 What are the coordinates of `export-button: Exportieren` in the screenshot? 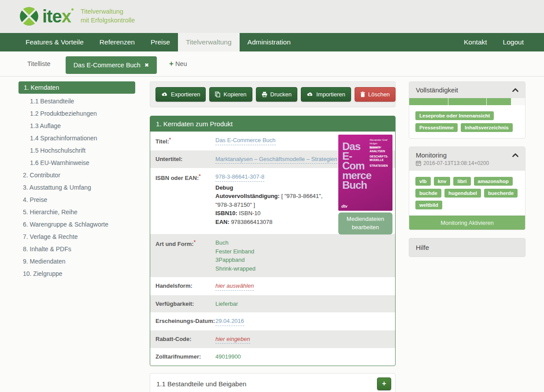 It's located at (181, 94).